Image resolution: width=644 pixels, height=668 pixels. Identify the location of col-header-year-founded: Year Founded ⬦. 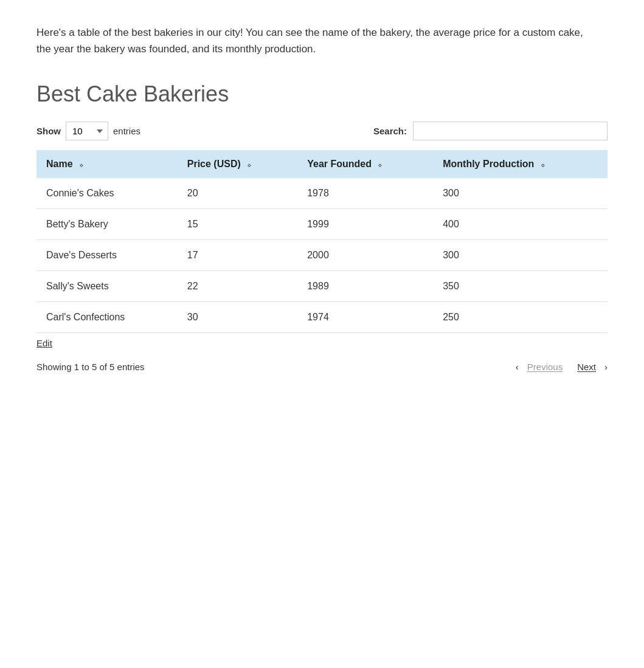
(365, 164).